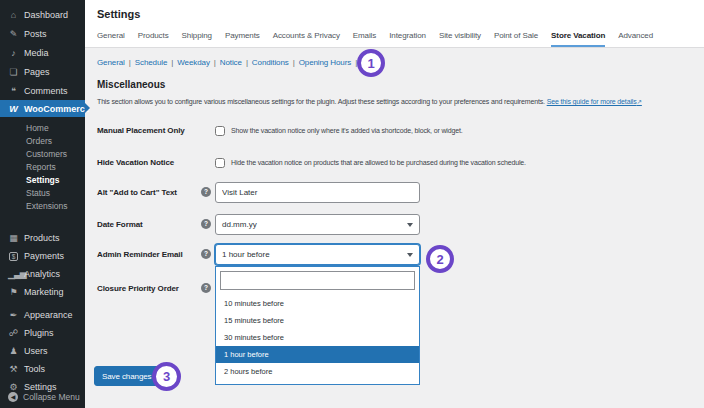 Image resolution: width=704 pixels, height=408 pixels. I want to click on settings-header: Settings General Products Shipping Payme…, so click(394, 24).